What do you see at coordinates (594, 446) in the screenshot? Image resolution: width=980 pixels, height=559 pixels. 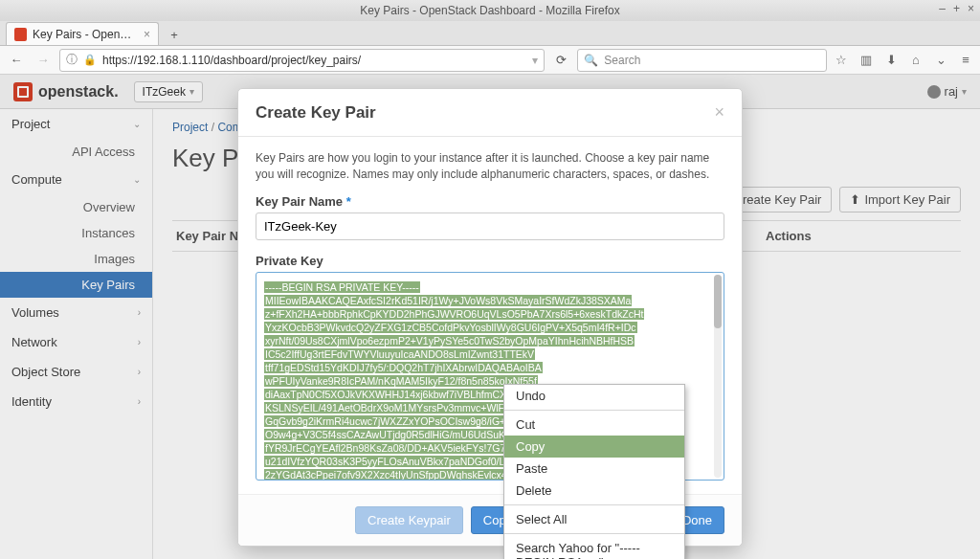 I see `ctx-copy: Copy` at bounding box center [594, 446].